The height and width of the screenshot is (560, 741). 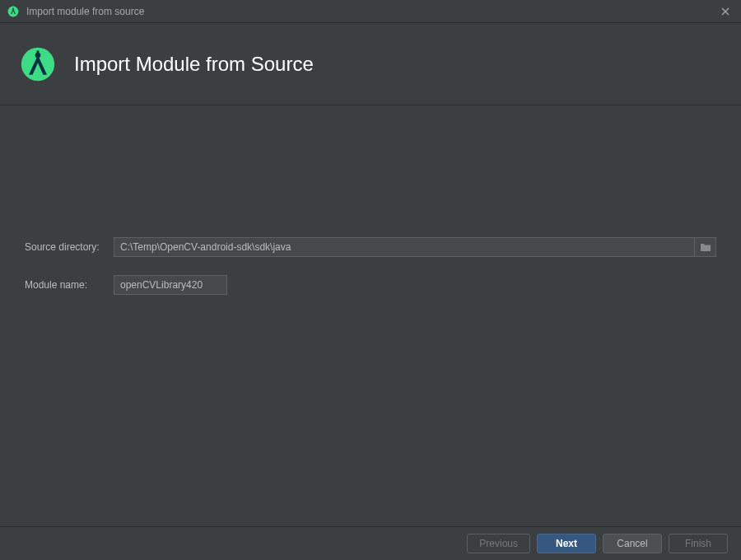 What do you see at coordinates (194, 64) in the screenshot?
I see `dialog-title: Import Module from Source` at bounding box center [194, 64].